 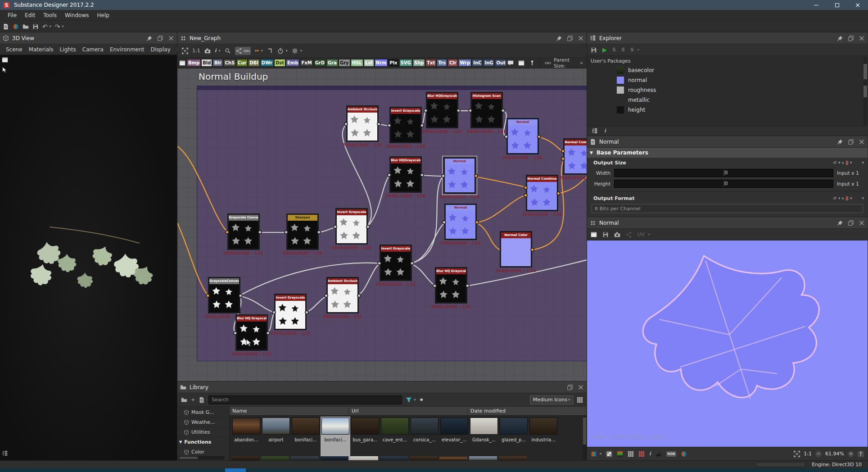 What do you see at coordinates (36, 27) in the screenshot?
I see `save-icon` at bounding box center [36, 27].